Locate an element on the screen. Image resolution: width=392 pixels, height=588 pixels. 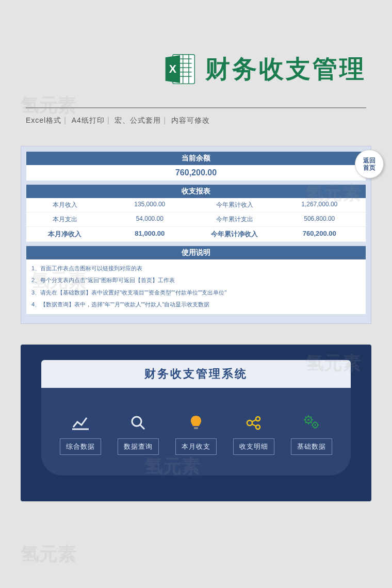
report-section: 收支报表 本月收入 135,000.00 今年累计收入 1,267,000.00… is located at coordinates (196, 214).